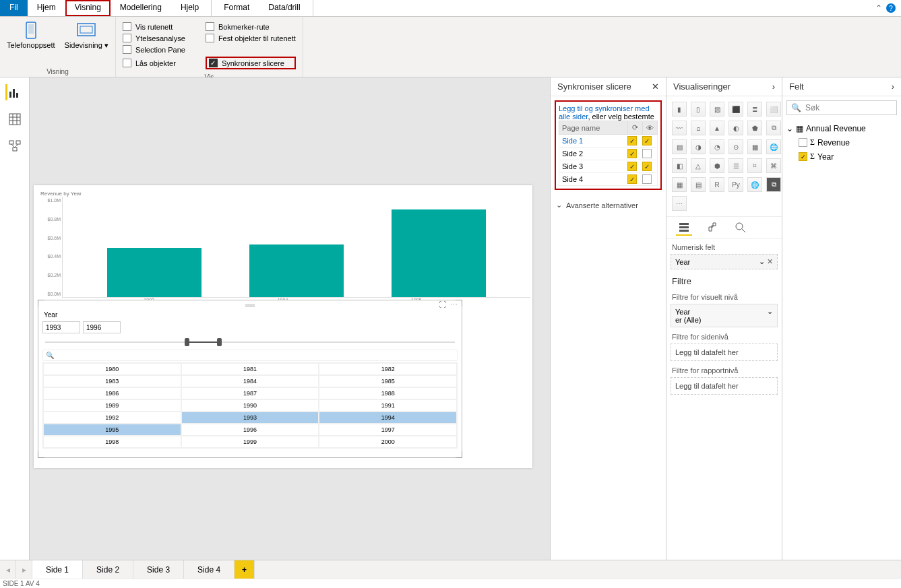  Describe the element at coordinates (112, 369) in the screenshot. I see `year-cell: 1980` at that location.